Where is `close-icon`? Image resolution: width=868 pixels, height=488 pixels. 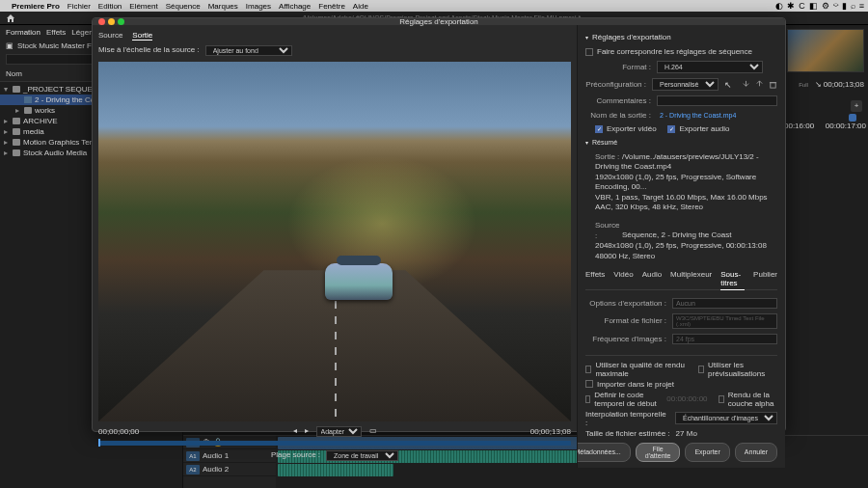 close-icon is located at coordinates (102, 21).